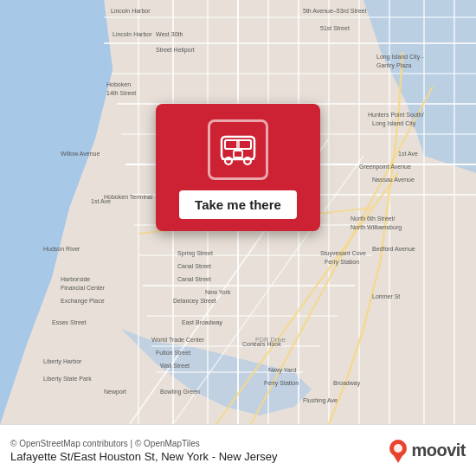 This screenshot has width=476, height=476. Describe the element at coordinates (238, 450) in the screenshot. I see `footer: © OpenStreetMap contributors | © OpenMap…` at that location.